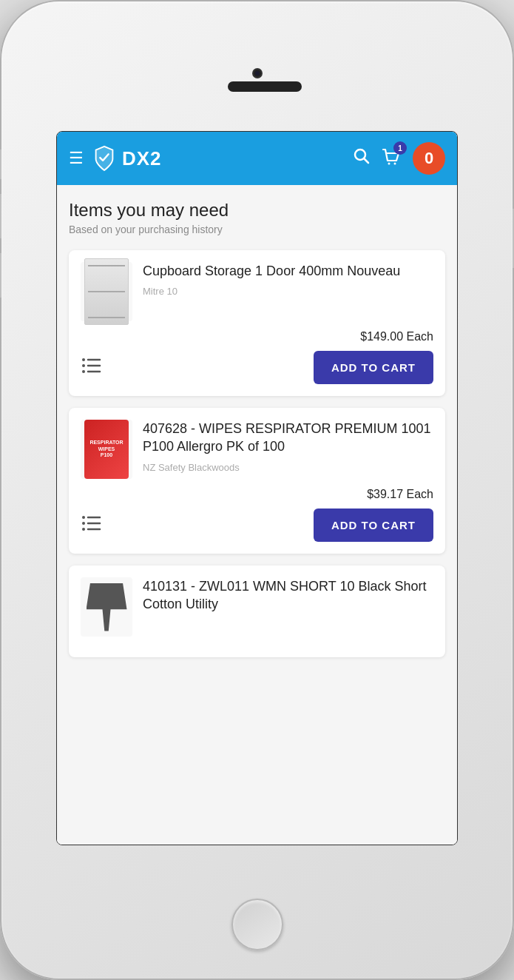  Describe the element at coordinates (399, 158) in the screenshot. I see `header-right-actions: 1 0` at that location.